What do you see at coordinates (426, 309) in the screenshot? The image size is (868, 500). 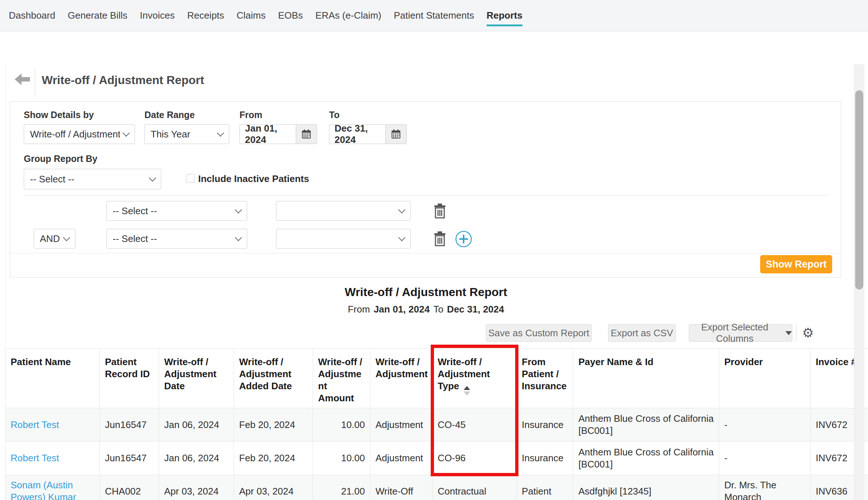 I see `report-date-range: FromJan 01, 2024ToDec 31, 2024` at bounding box center [426, 309].